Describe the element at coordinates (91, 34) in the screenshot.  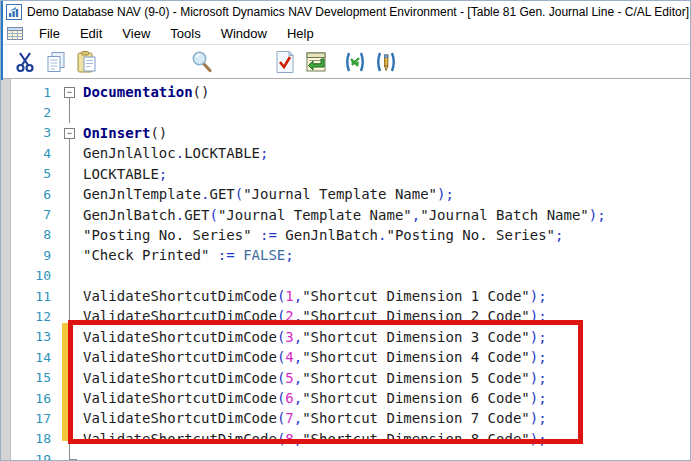
I see `menu-edit: Edit` at that location.